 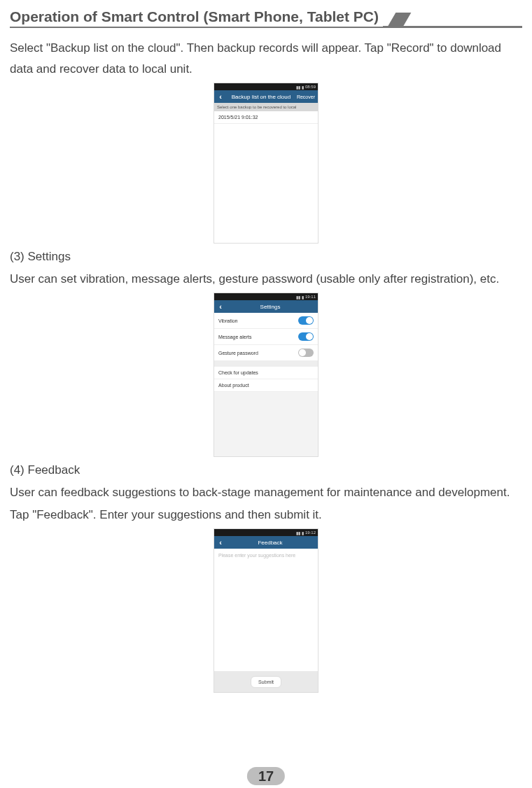 What do you see at coordinates (266, 321) in the screenshot?
I see `setting-row-vibration: Vibration` at bounding box center [266, 321].